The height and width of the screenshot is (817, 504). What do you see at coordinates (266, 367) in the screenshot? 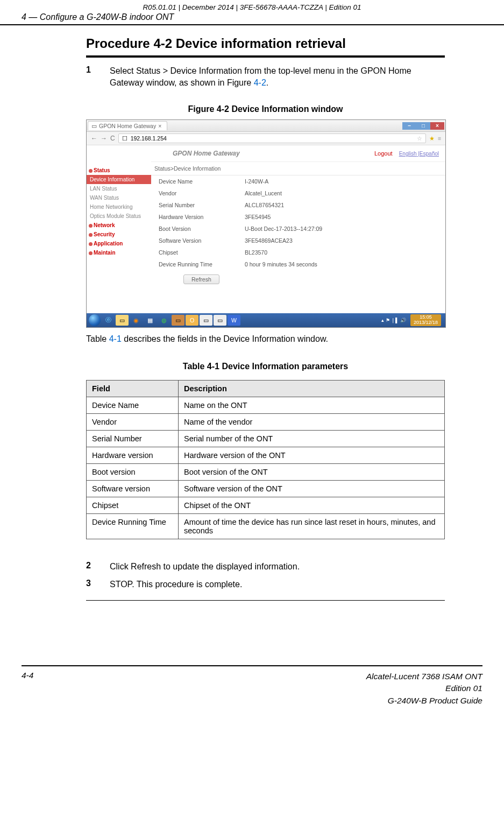
I see `table-caption: Table 4-1 Device Information parameters` at bounding box center [266, 367].